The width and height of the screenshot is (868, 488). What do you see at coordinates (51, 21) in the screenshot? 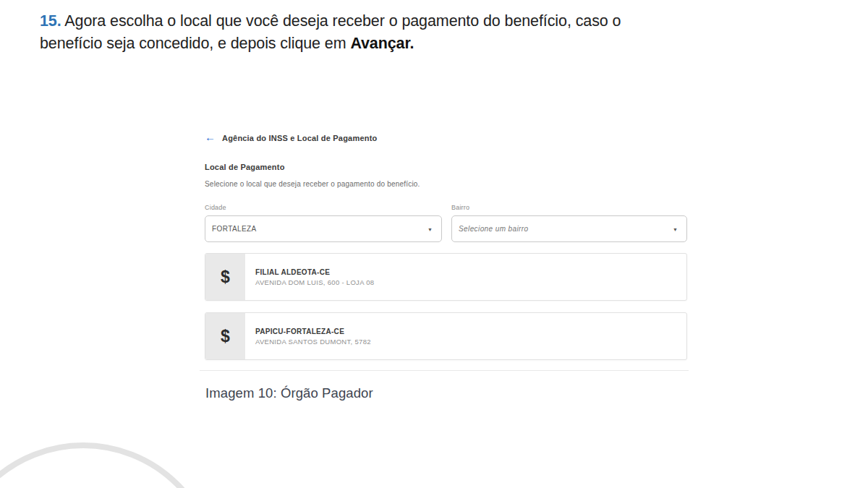
I see `instruction-number: 15.` at bounding box center [51, 21].